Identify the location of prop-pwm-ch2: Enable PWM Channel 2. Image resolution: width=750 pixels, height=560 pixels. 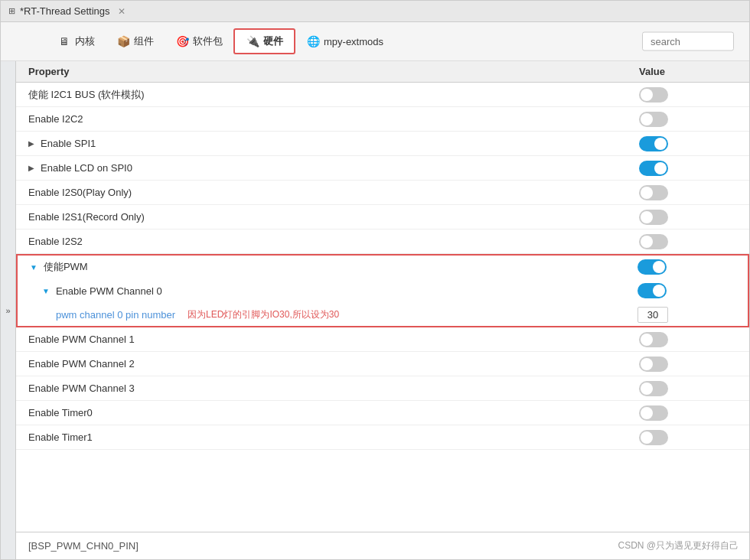
(321, 364).